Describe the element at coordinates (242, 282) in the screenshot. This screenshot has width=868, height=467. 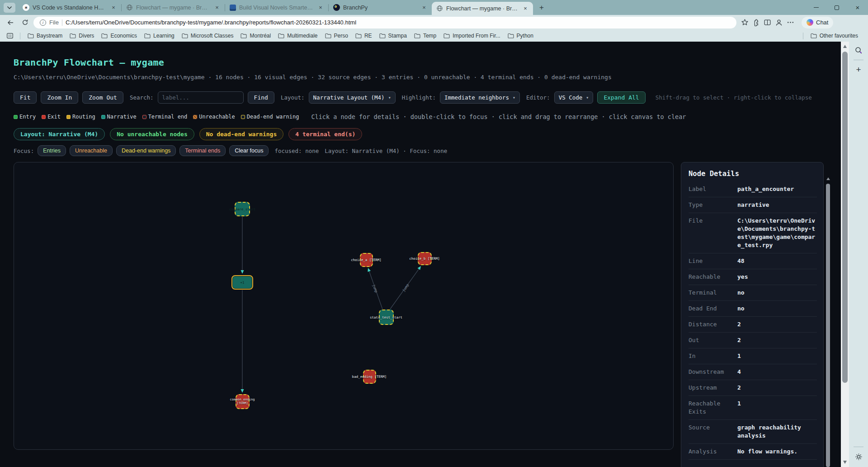
I see `flow-node: +1` at that location.